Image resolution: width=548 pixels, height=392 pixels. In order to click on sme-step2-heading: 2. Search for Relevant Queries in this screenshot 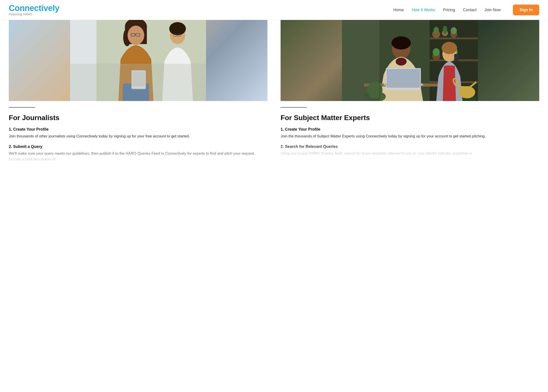, I will do `click(410, 147)`.